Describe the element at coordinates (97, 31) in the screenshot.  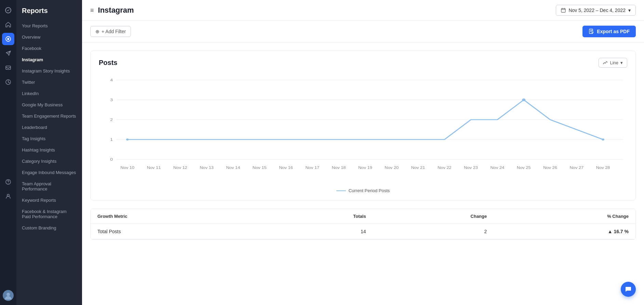
I see `plus-icon: ⊕` at that location.